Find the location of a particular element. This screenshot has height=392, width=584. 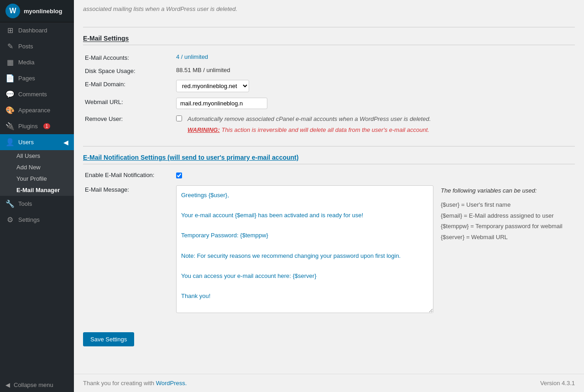

users-submenu: All Users Add New Your Profile E-Mail Ma… is located at coordinates (37, 173).